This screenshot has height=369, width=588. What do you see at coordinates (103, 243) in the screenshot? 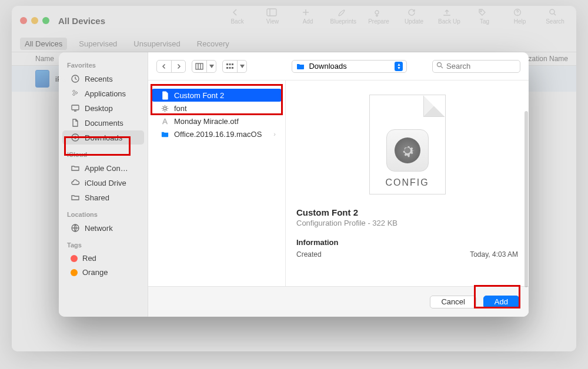
I see `section-tags: Tags` at bounding box center [103, 243].